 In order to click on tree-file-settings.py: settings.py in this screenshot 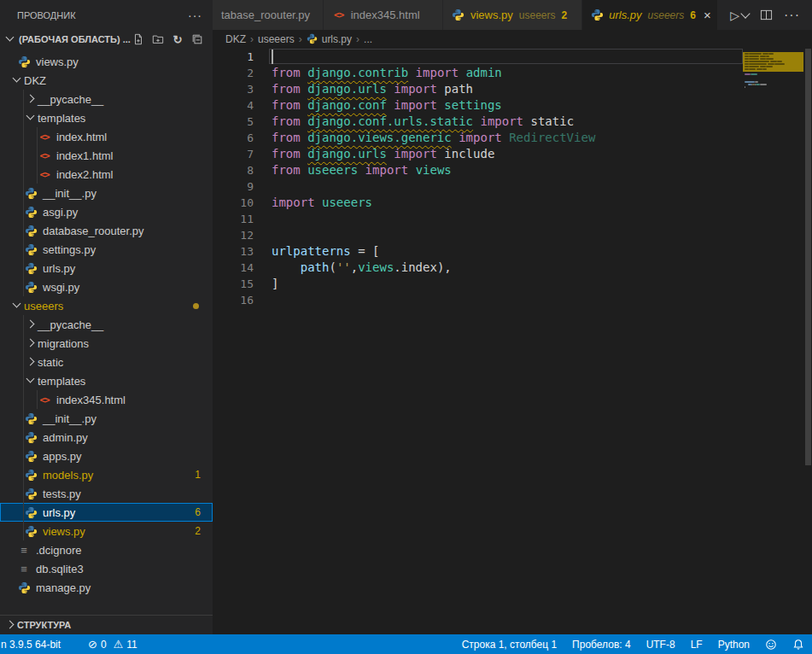, I will do `click(106, 249)`.